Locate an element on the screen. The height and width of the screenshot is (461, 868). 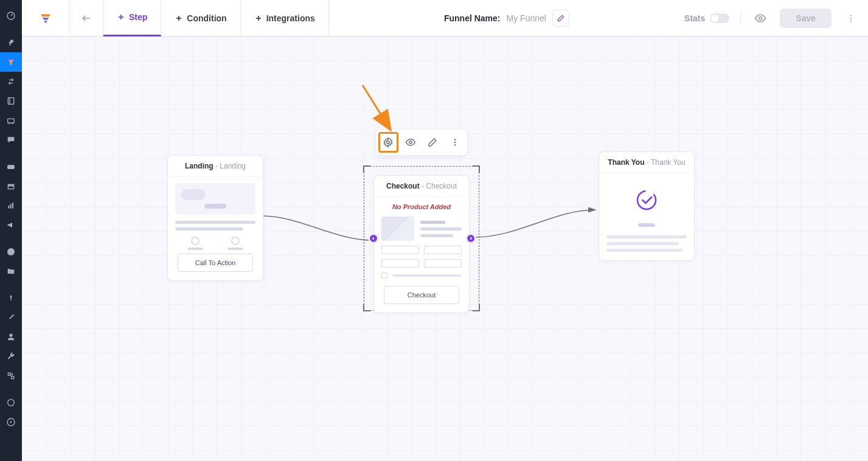
sidebar-cart-icon is located at coordinates (11, 120).